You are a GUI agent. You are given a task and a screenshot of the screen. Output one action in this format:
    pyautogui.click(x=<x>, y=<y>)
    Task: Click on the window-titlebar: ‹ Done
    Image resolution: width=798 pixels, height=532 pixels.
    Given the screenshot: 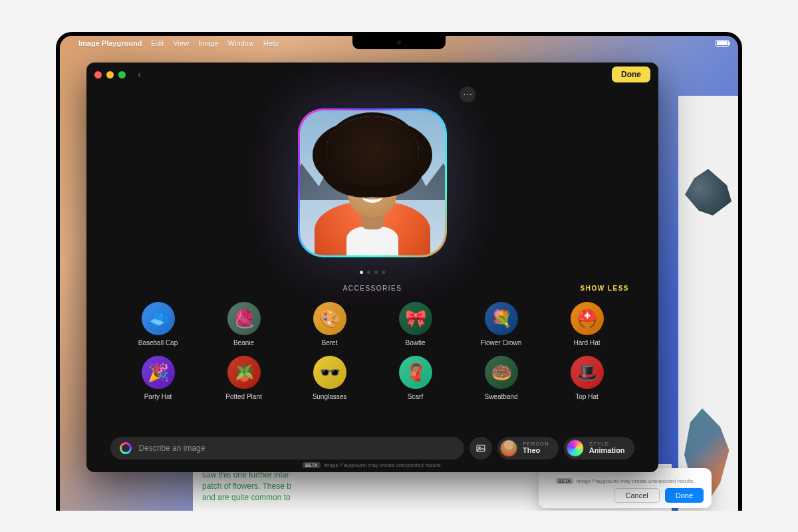 What is the action you would take?
    pyautogui.click(x=372, y=74)
    